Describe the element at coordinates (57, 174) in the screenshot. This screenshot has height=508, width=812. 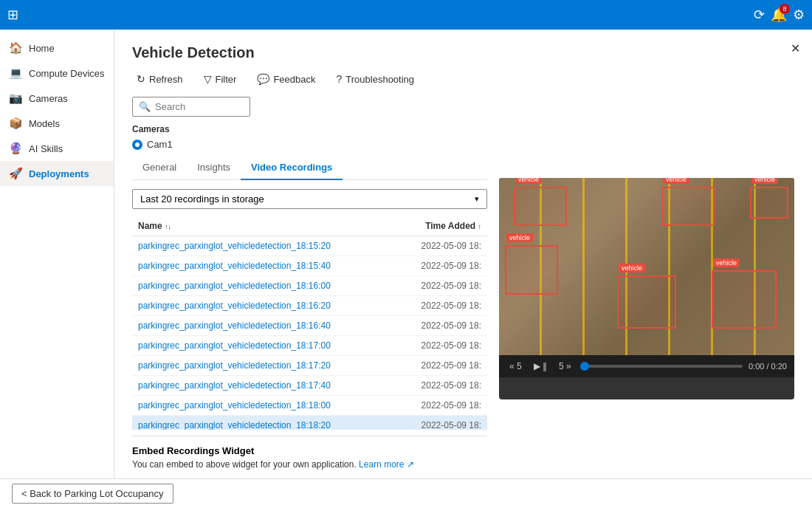
I see `sidebar-item-deployments: 🚀 Deployments` at that location.